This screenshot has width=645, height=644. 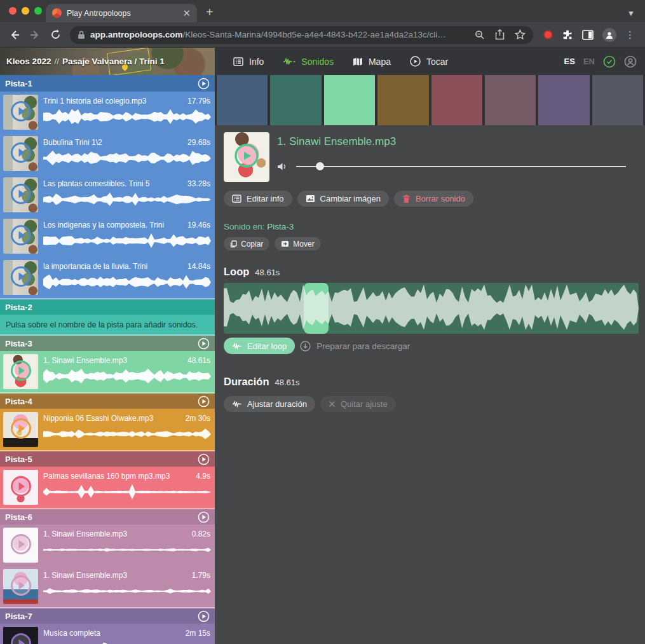 What do you see at coordinates (358, 404) in the screenshot?
I see `remove-adjust-button: Quitar ajuste` at bounding box center [358, 404].